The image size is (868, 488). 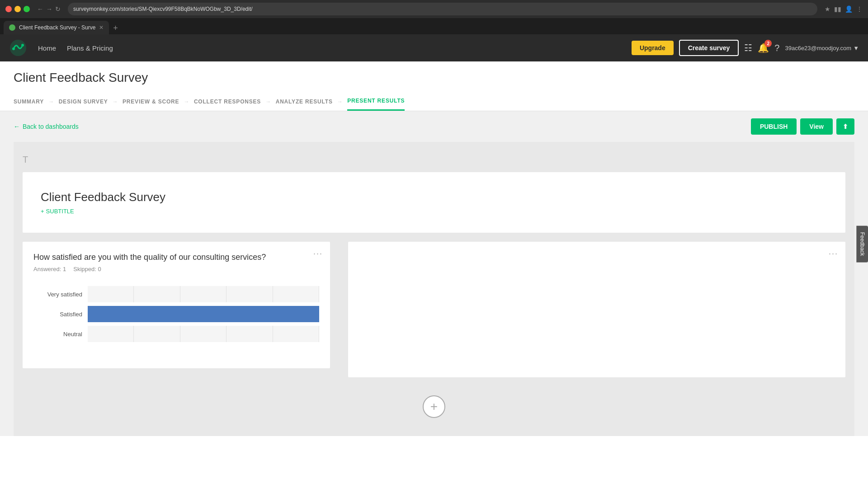 I want to click on browser-chrome: ← → ↻ surveymonkey.com/stories/SM-Qiexcv…, so click(x=434, y=9).